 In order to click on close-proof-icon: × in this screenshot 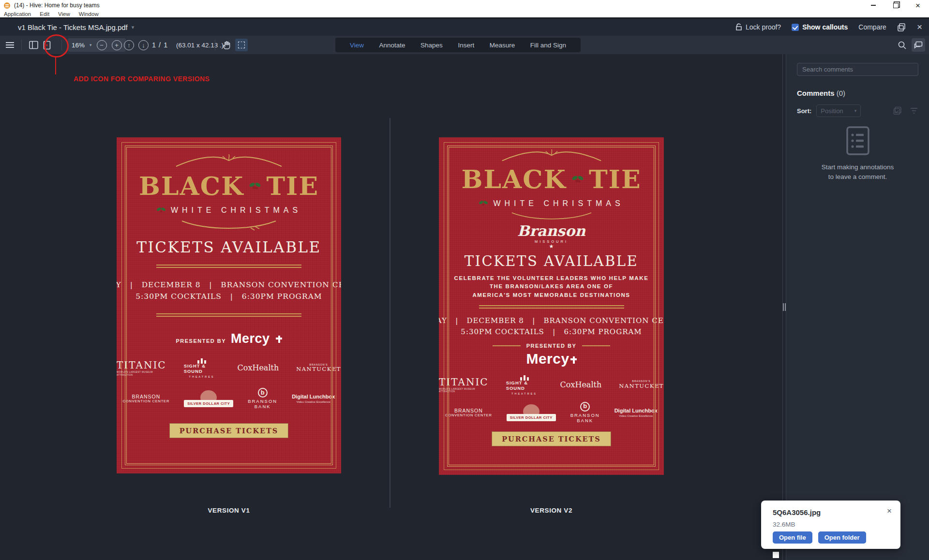, I will do `click(919, 27)`.